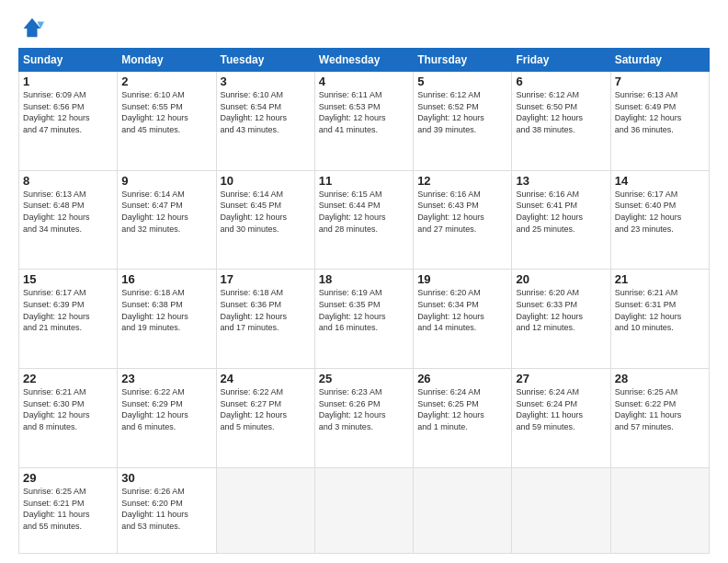  I want to click on day-number: 27, so click(561, 379).